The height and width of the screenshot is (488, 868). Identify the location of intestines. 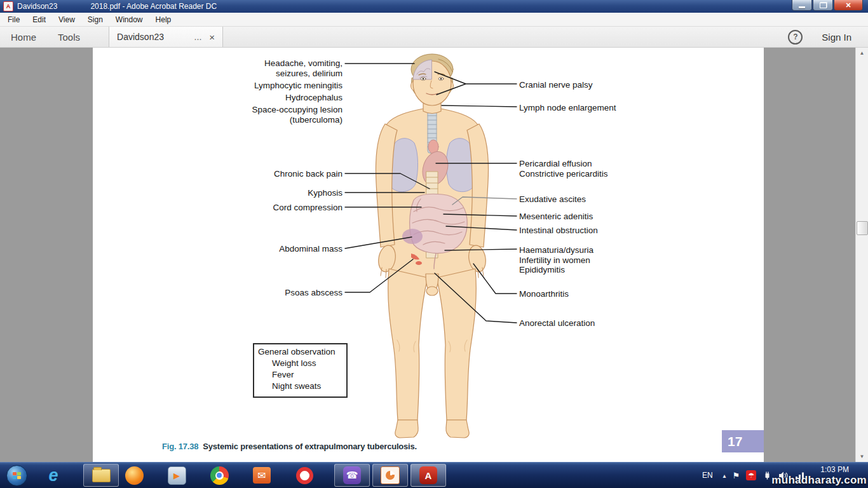
(438, 231).